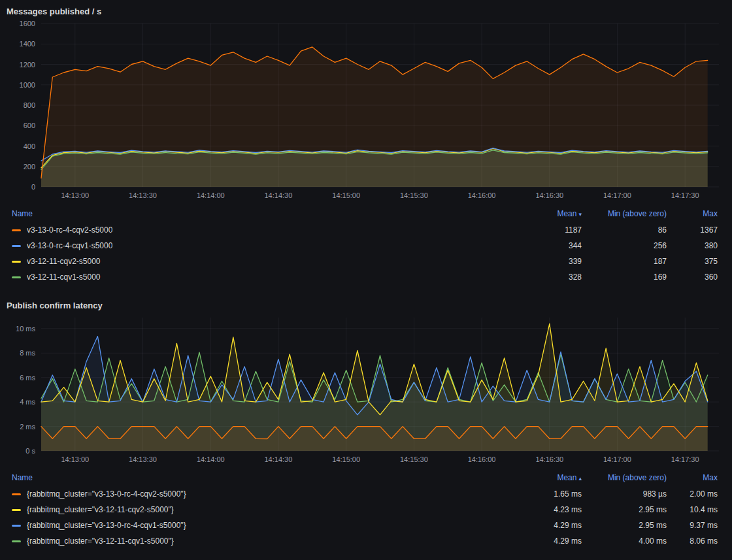 This screenshot has height=560, width=732. What do you see at coordinates (692, 525) in the screenshot?
I see `series-max-value: 9.37 ms` at bounding box center [692, 525].